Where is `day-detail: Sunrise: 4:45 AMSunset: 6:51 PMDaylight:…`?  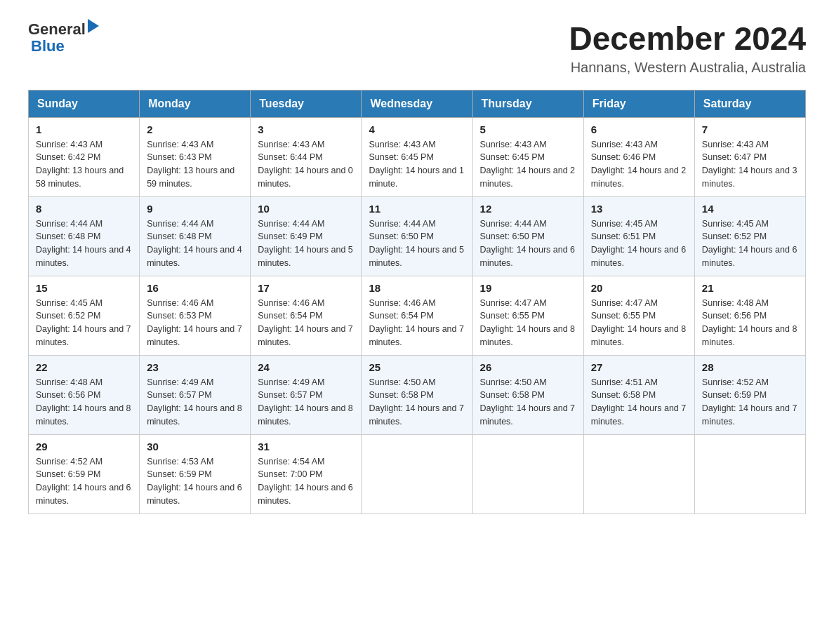 day-detail: Sunrise: 4:45 AMSunset: 6:51 PMDaylight:… is located at coordinates (639, 244).